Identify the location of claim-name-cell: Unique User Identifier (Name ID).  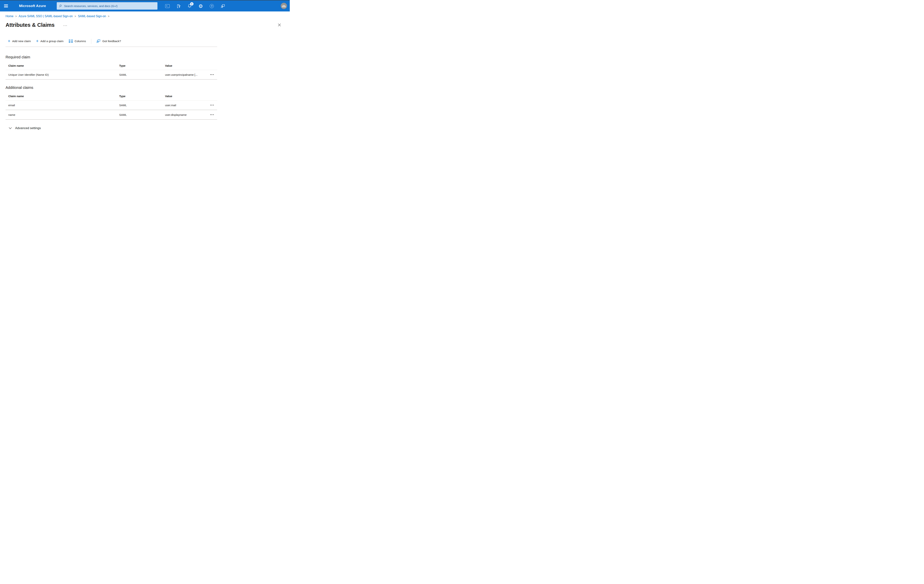
(64, 75).